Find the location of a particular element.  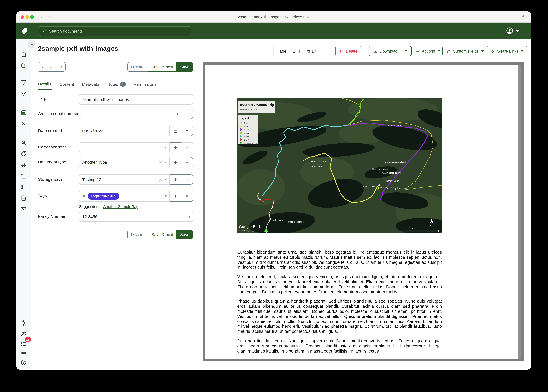

sidebar-item-dashboard is located at coordinates (24, 55).